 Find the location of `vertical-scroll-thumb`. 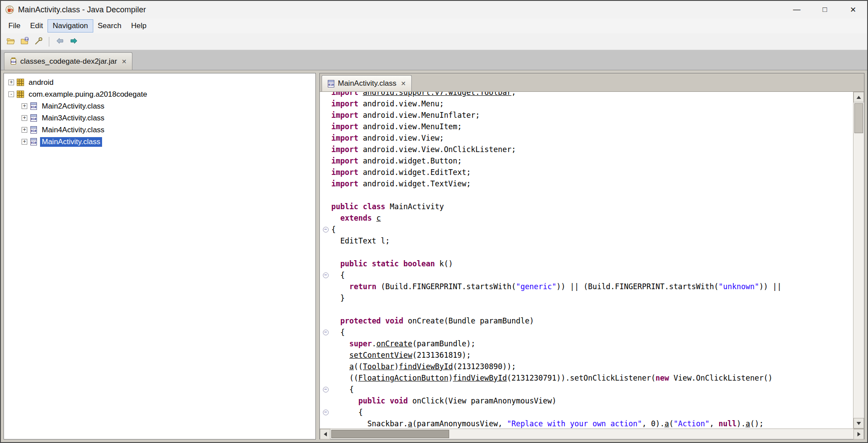

vertical-scroll-thumb is located at coordinates (859, 118).